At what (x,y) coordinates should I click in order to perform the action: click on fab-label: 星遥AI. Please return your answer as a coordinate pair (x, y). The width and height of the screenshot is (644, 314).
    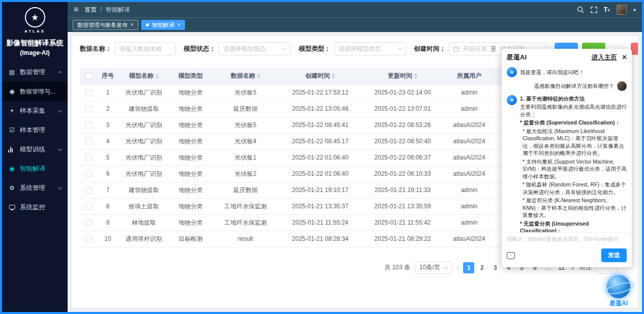
    Looking at the image, I should click on (619, 304).